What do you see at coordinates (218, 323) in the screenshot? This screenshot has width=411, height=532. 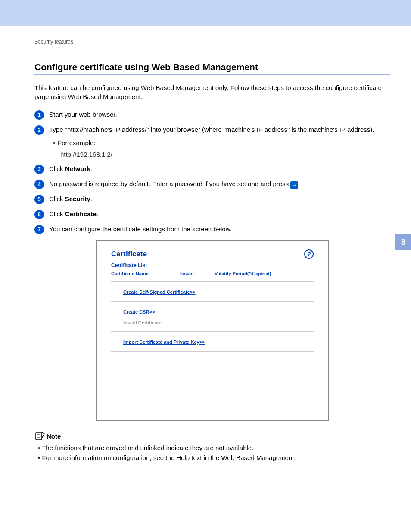 I see `install-certificate-disabled: Install Certificate` at bounding box center [218, 323].